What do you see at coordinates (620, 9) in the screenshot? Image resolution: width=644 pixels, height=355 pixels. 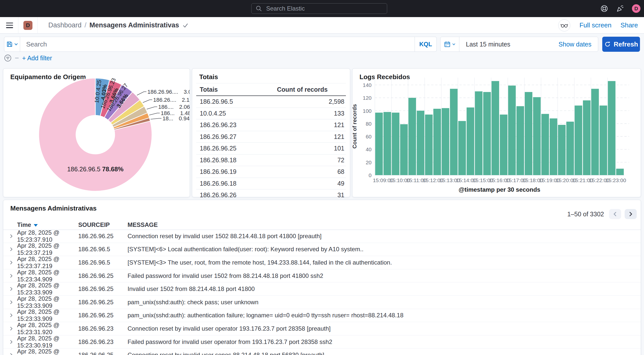 I see `newsfeed-icon` at bounding box center [620, 9].